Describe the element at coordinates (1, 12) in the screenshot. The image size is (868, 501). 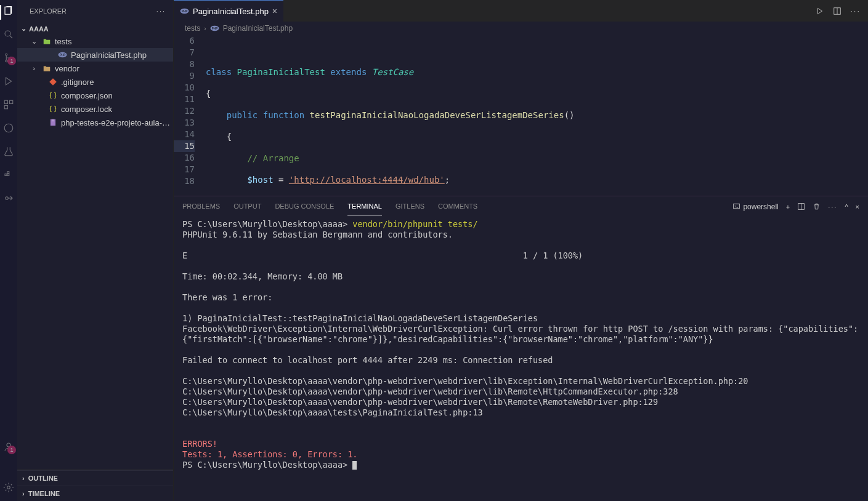
I see `activity-indicator` at that location.